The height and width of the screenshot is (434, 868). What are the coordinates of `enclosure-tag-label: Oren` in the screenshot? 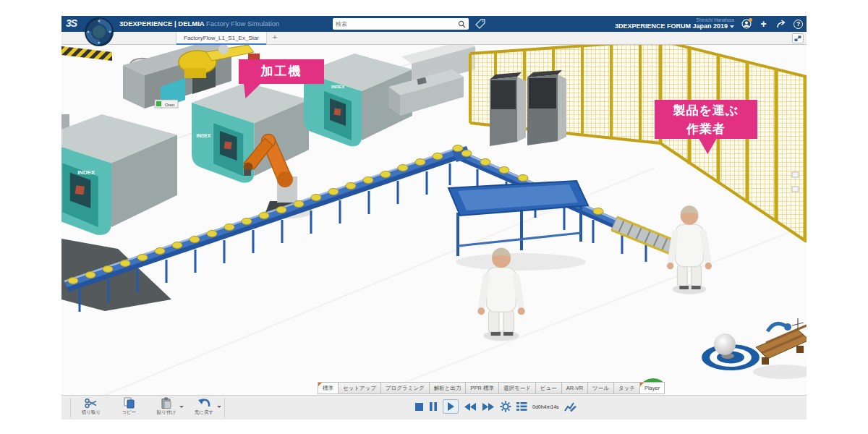 It's located at (169, 105).